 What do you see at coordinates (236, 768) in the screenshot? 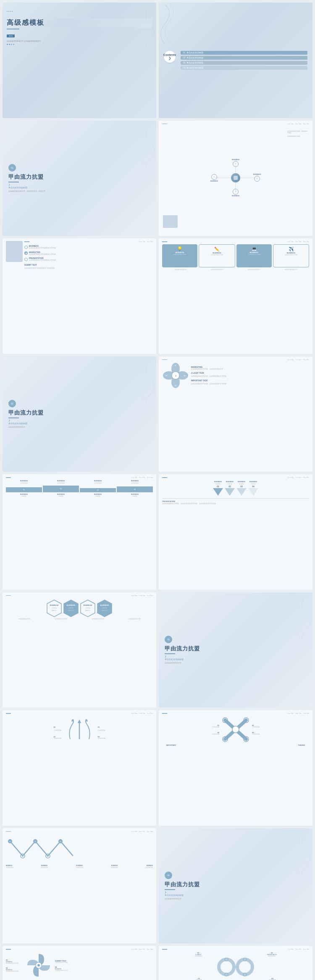
I see `slide-14: Your Title Your Title Your Title 01 点击此处…` at bounding box center [236, 768].